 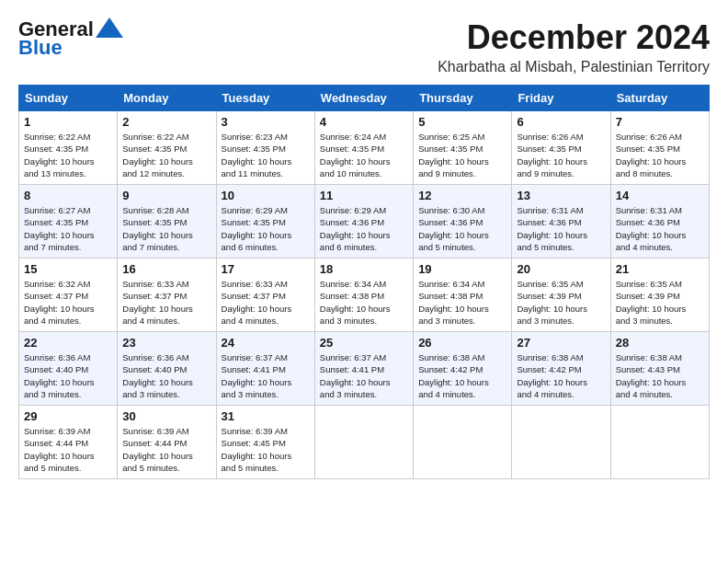 What do you see at coordinates (364, 295) in the screenshot?
I see `calendar-week-3: 15Sunrise: 6:32 AM Sunset: 4:37 PM Dayli…` at bounding box center [364, 295].